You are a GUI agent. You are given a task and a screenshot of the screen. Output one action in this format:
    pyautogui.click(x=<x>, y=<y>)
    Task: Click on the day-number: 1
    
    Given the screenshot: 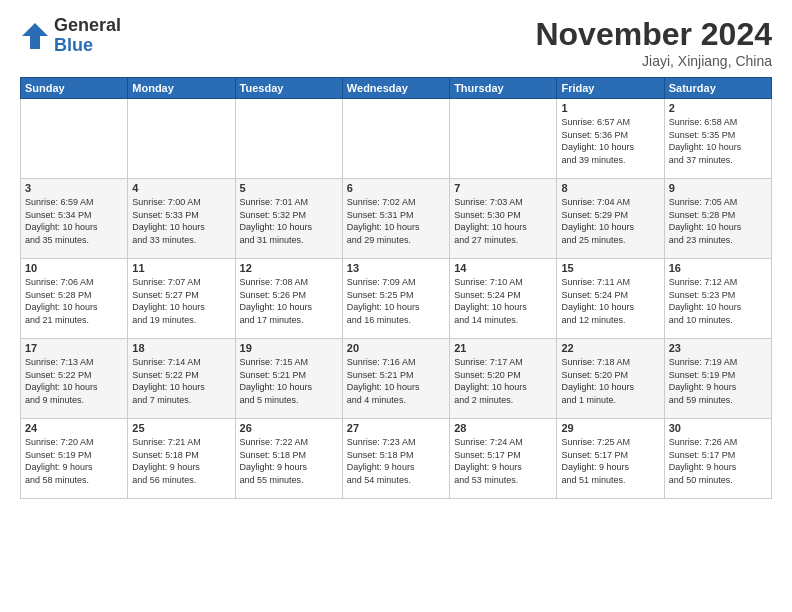 What is the action you would take?
    pyautogui.click(x=610, y=108)
    